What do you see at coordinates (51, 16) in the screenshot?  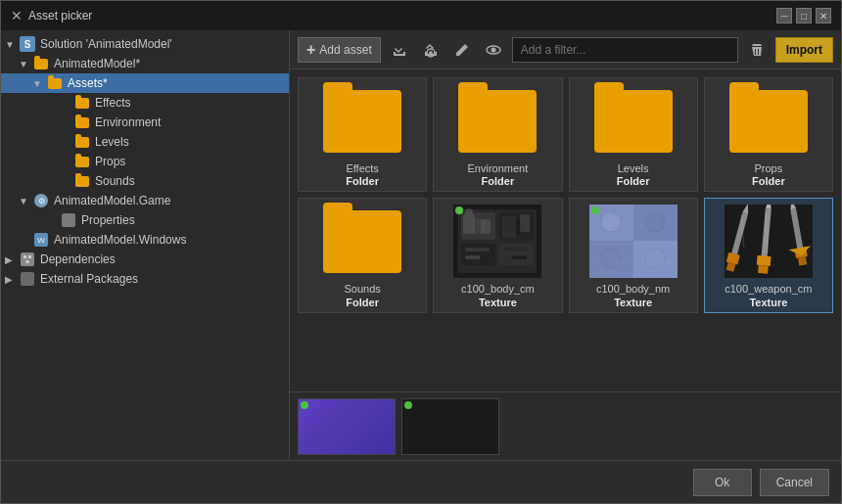 I see `title-bar-left: ✕ Asset picker` at bounding box center [51, 16].